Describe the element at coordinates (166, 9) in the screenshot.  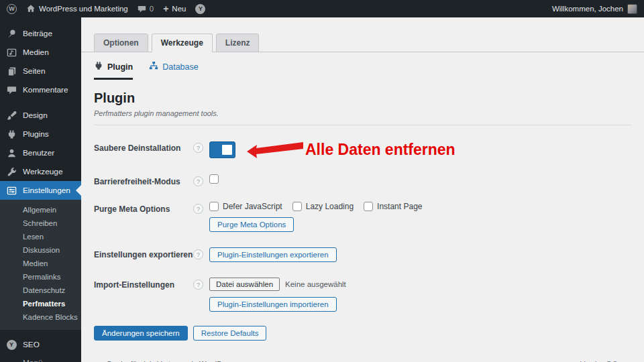
I see `plus-icon: +` at that location.